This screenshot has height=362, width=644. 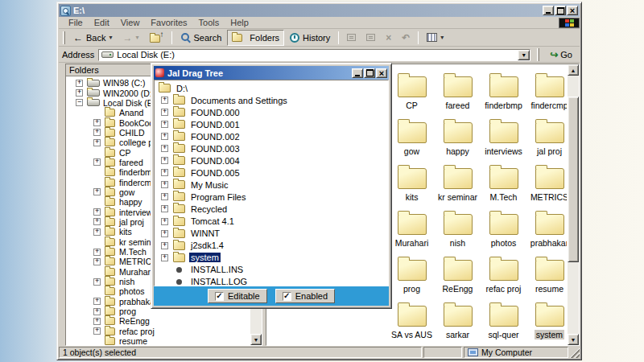 What do you see at coordinates (237, 296) in the screenshot?
I see `editable-checkbox-panel: Editable` at bounding box center [237, 296].